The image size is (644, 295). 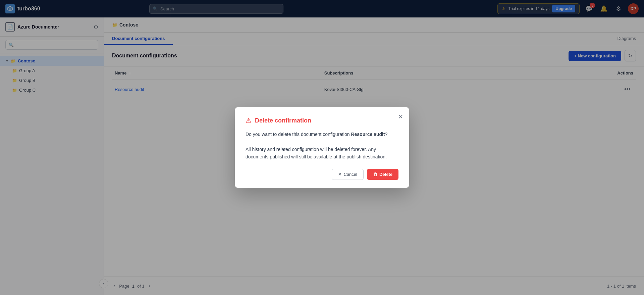 What do you see at coordinates (386, 134) in the screenshot?
I see `modal-body-text2: ?` at bounding box center [386, 134].